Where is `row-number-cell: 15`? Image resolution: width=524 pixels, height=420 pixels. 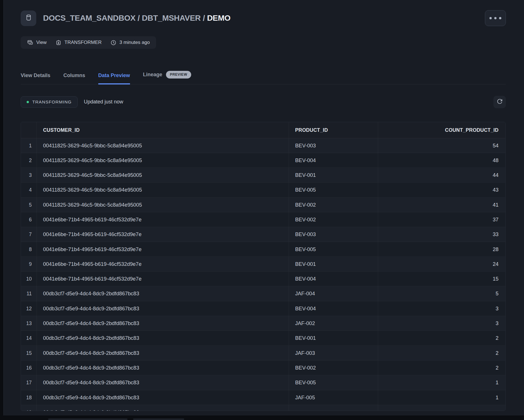
row-number-cell: 15 is located at coordinates (29, 353).